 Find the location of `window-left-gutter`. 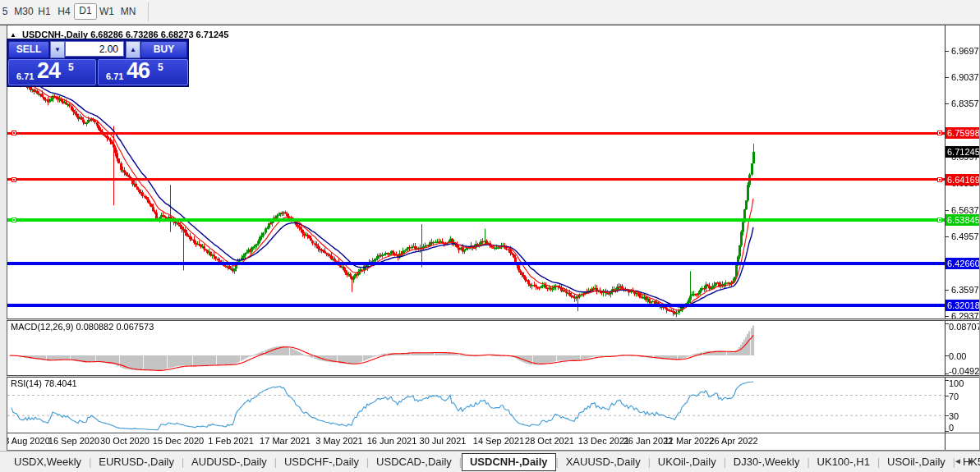

window-left-gutter is located at coordinates (3, 238).